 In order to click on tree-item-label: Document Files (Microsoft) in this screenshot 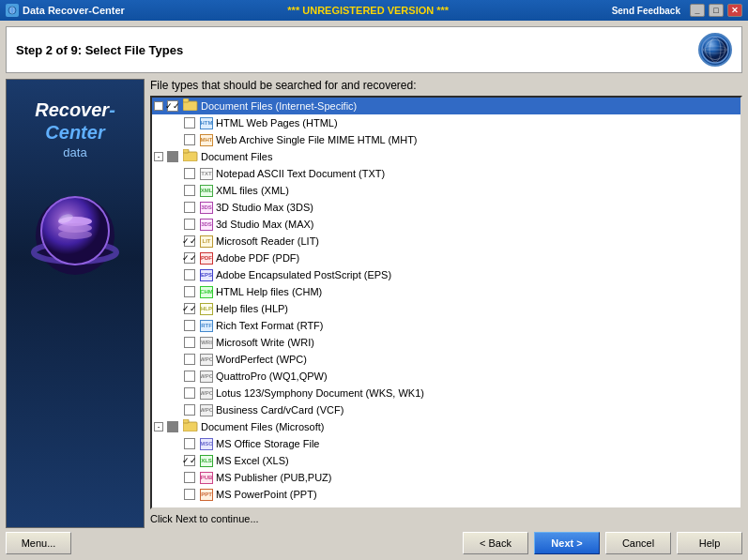, I will do `click(263, 427)`.